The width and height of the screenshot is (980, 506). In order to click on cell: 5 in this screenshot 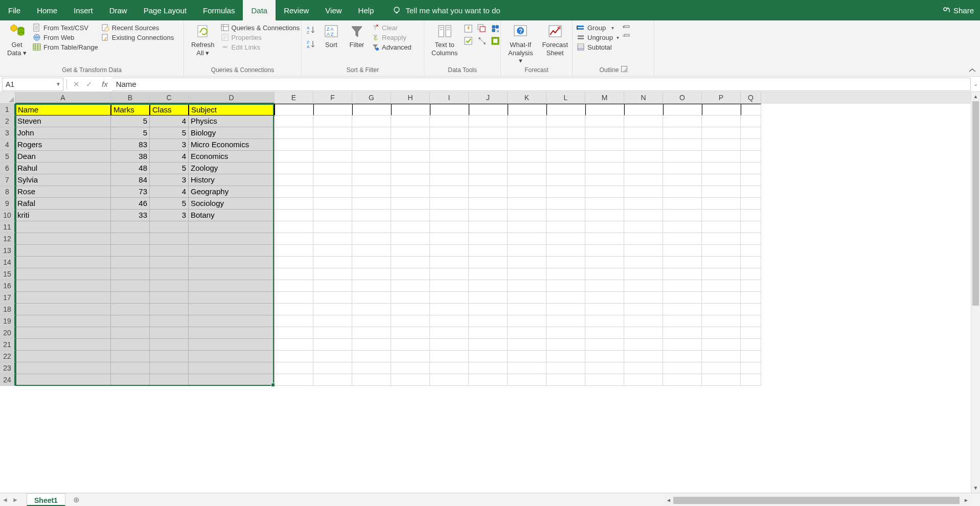, I will do `click(130, 122)`.